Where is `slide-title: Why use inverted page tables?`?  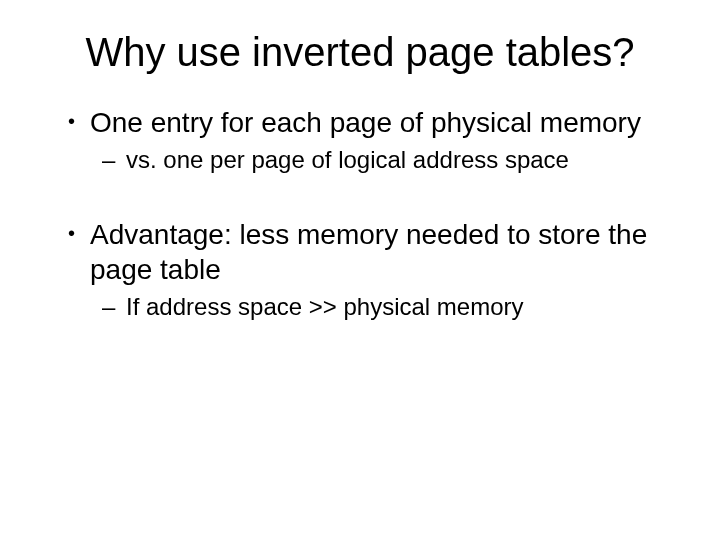
slide-title: Why use inverted page tables? is located at coordinates (360, 52).